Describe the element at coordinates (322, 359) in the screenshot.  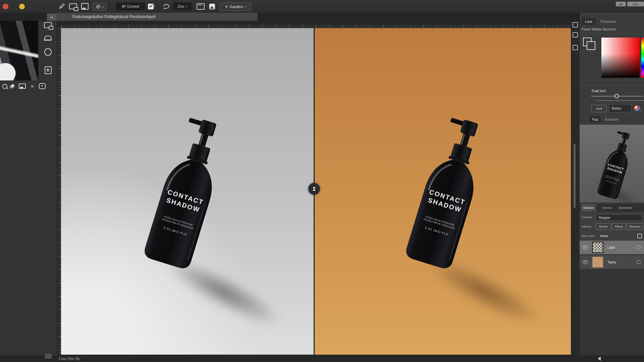
I see `statusbar` at that location.